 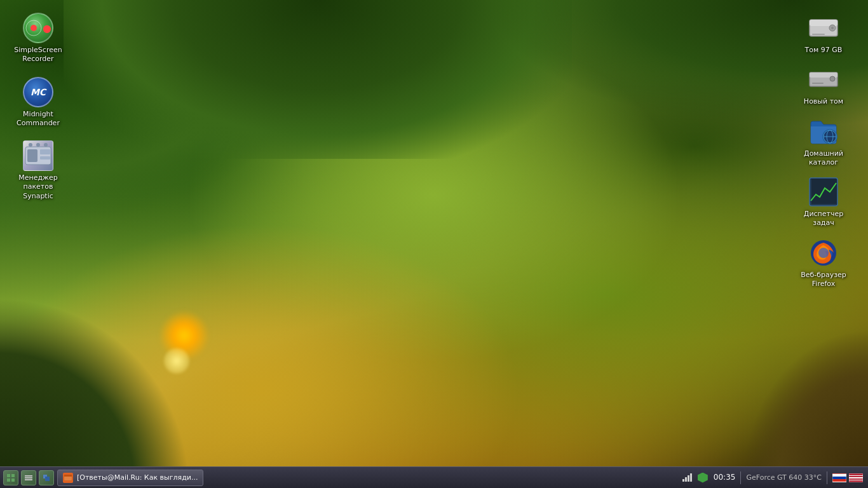 I want to click on icon-firefox-label: Веб-браузер Firefox, so click(x=824, y=280).